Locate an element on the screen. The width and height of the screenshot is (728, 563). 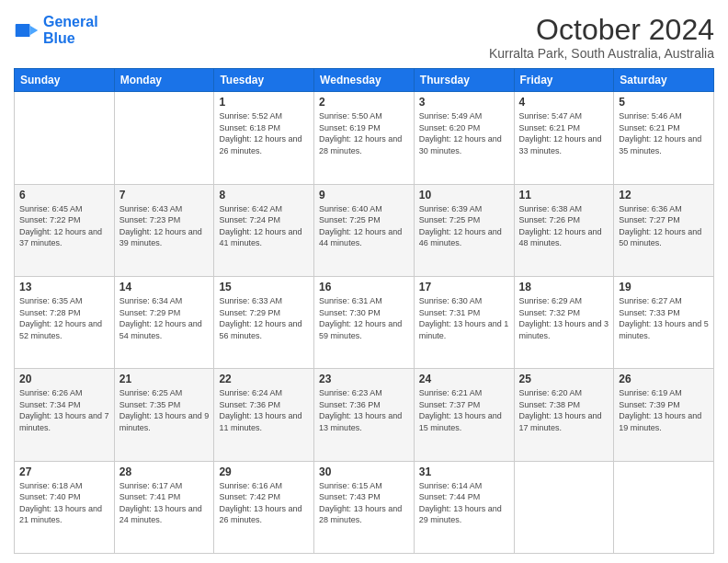
daylight-text: Daylight: 12 hours and 41 minutes. is located at coordinates (264, 237).